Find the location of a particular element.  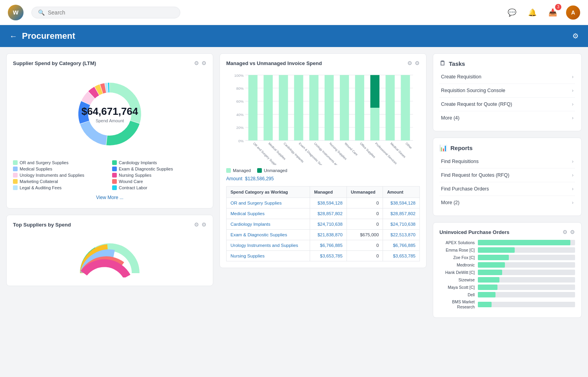

col-unmanaged: Unmanaged is located at coordinates (365, 192).